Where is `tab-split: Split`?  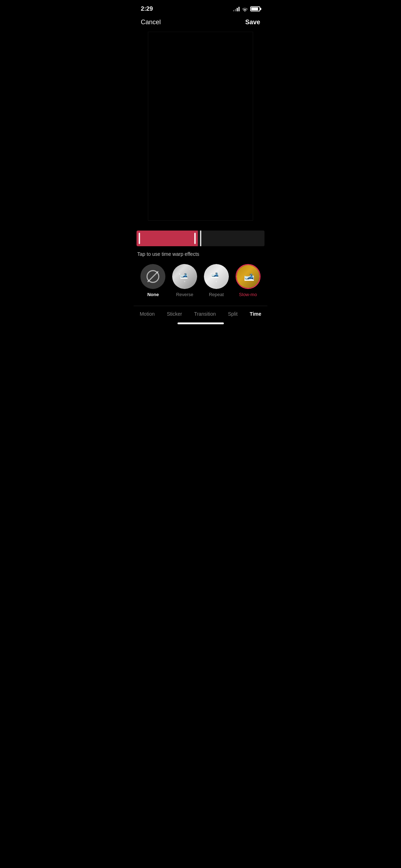 tab-split: Split is located at coordinates (232, 314).